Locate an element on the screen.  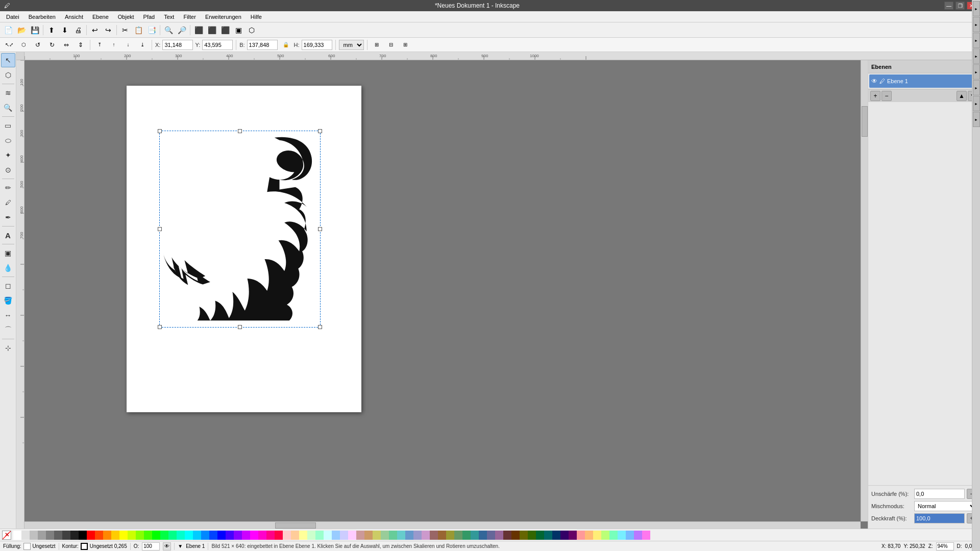
rotate-ccw-button: ↺ is located at coordinates (38, 45).